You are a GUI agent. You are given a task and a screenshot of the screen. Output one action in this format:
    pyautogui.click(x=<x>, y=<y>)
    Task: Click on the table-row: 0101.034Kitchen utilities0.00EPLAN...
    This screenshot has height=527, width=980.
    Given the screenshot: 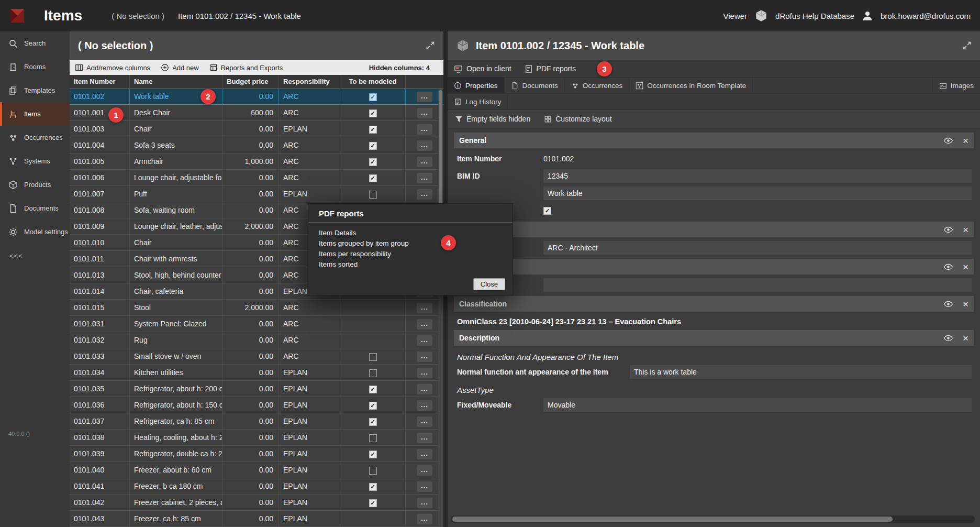 What is the action you would take?
    pyautogui.click(x=257, y=373)
    